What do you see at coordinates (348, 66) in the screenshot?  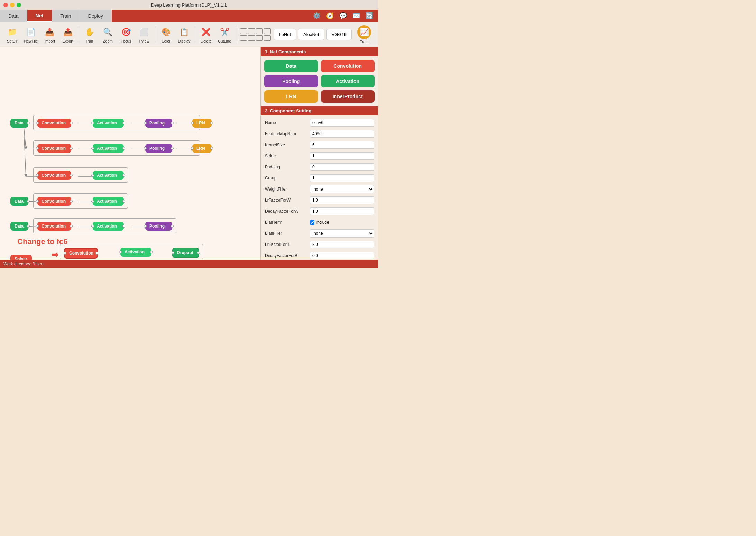 I see `comp-conv-button: Convolution` at bounding box center [348, 66].